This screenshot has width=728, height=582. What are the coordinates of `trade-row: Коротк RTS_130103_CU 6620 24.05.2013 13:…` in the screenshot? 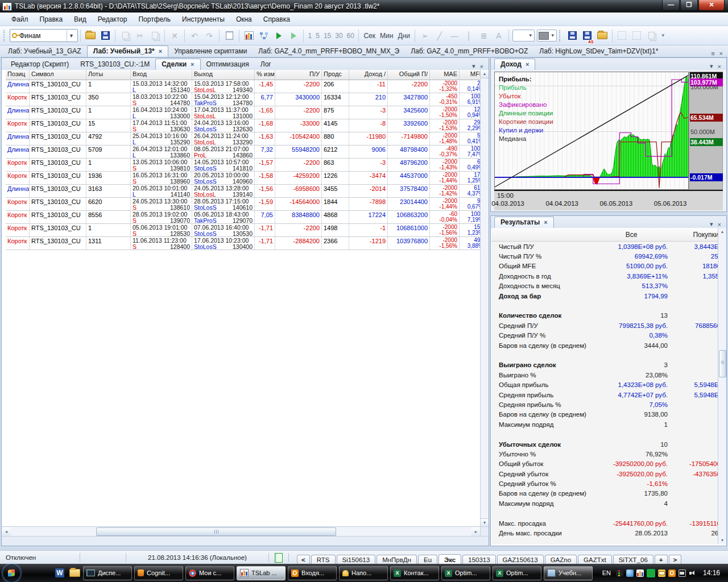 It's located at (243, 205).